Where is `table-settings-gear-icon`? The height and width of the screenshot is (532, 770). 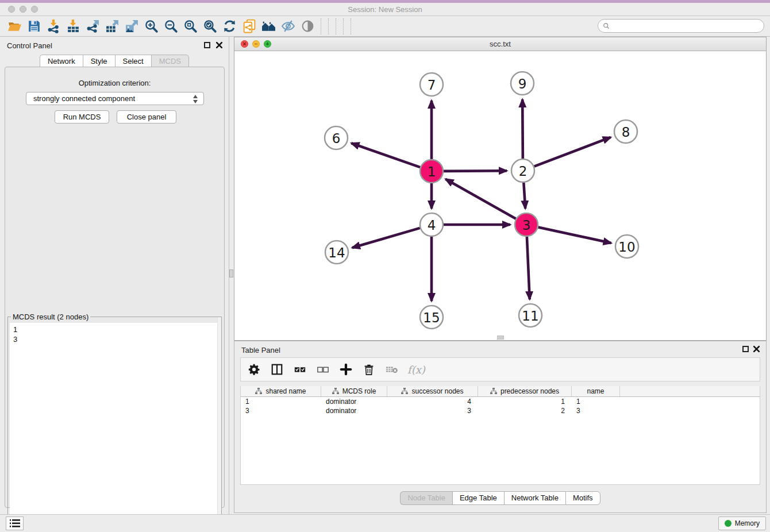 table-settings-gear-icon is located at coordinates (254, 369).